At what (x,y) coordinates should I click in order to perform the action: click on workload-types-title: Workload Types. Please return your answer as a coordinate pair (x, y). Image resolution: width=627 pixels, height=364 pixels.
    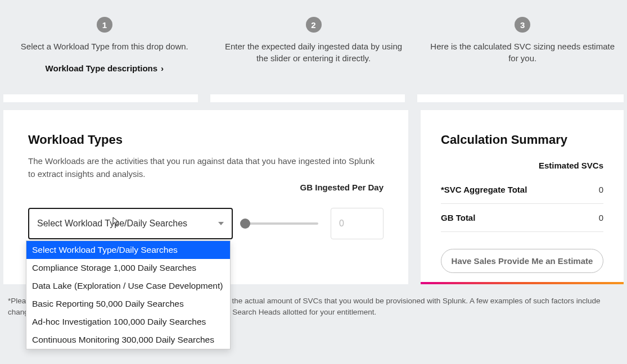
    Looking at the image, I should click on (206, 140).